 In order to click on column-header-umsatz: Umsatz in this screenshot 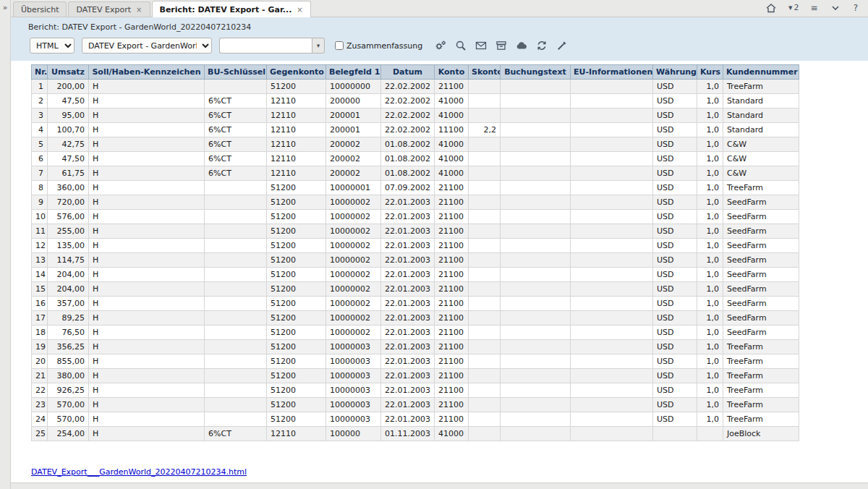, I will do `click(68, 72)`.